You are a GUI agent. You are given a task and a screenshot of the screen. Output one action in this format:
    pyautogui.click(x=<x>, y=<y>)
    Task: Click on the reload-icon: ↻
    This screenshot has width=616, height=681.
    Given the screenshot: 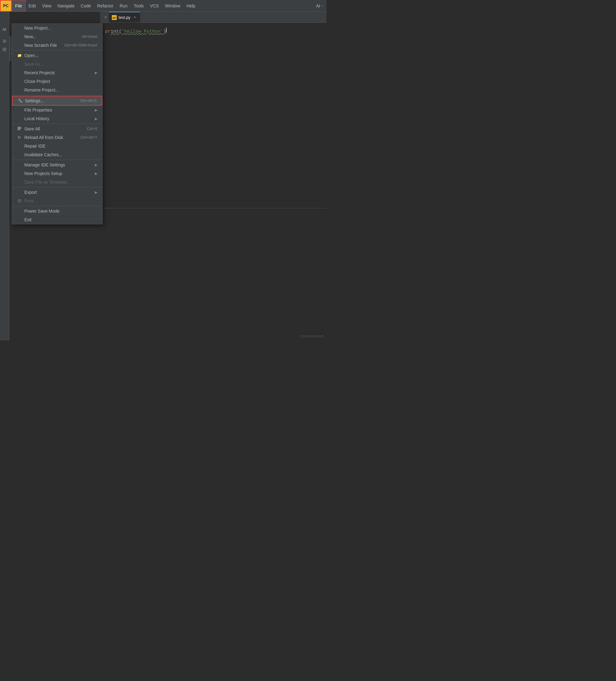 What is the action you would take?
    pyautogui.click(x=20, y=137)
    